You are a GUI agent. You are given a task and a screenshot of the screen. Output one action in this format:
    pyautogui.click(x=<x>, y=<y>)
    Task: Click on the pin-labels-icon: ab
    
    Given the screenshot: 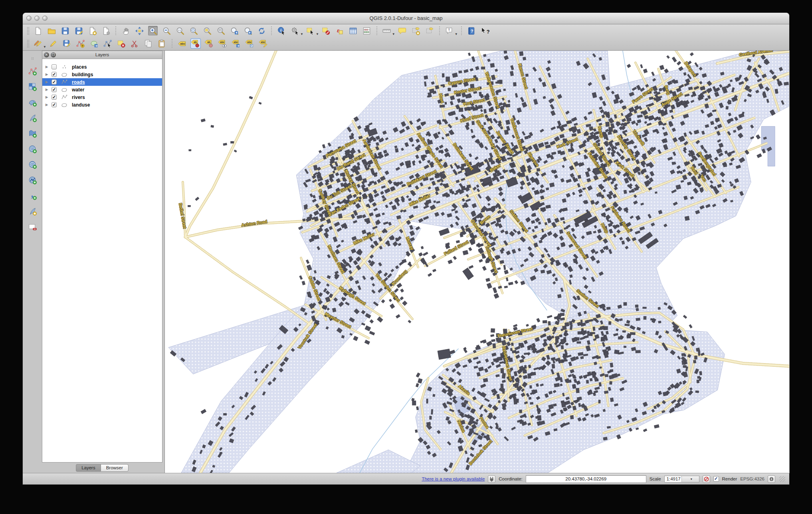 What is the action you would take?
    pyautogui.click(x=196, y=43)
    